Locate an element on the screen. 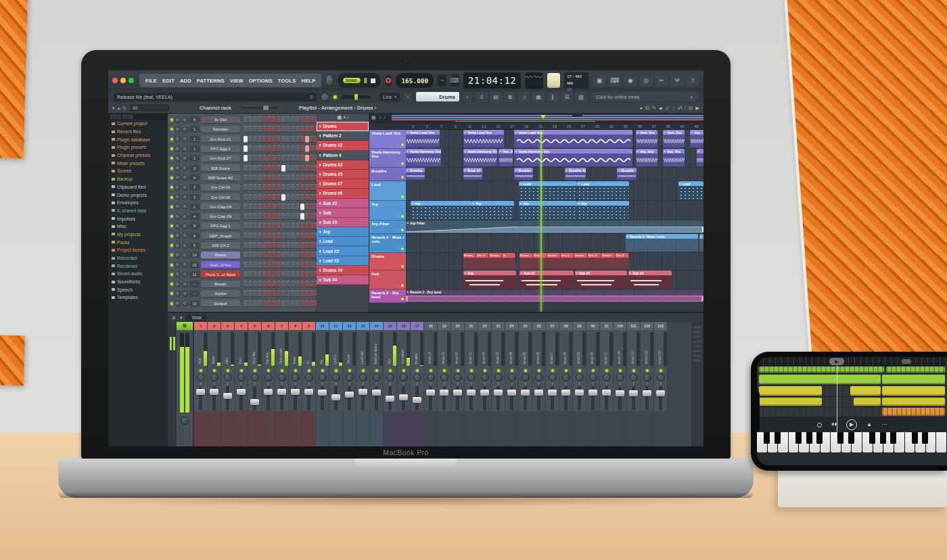  mixer-strip: 30 Insert 30 ⇕ is located at coordinates (593, 384).